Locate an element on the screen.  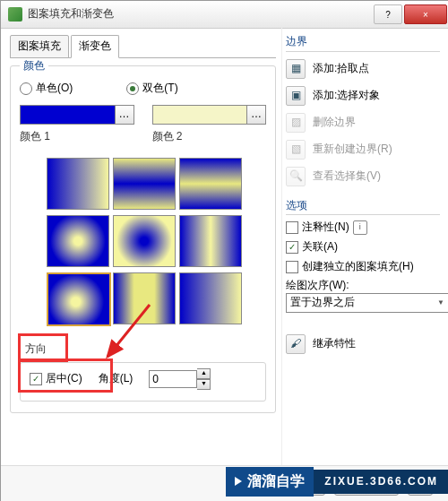
annotation-highlight is located at coordinates (65, 376).